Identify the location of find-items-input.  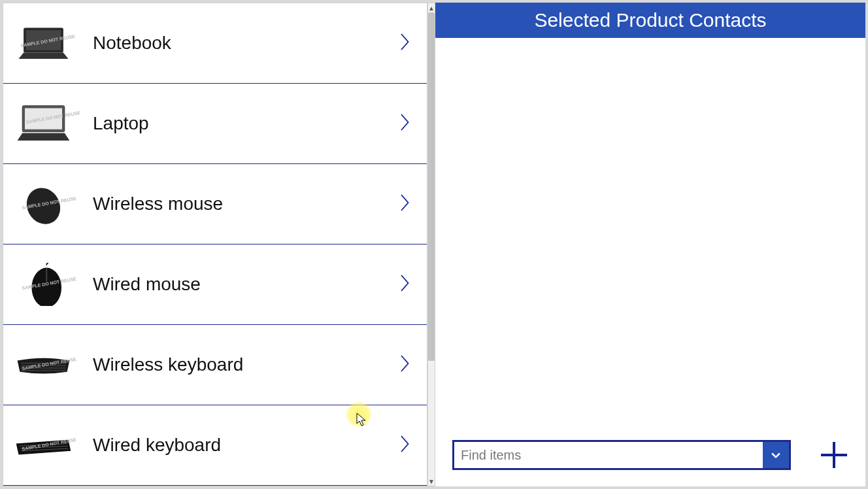
(609, 455).